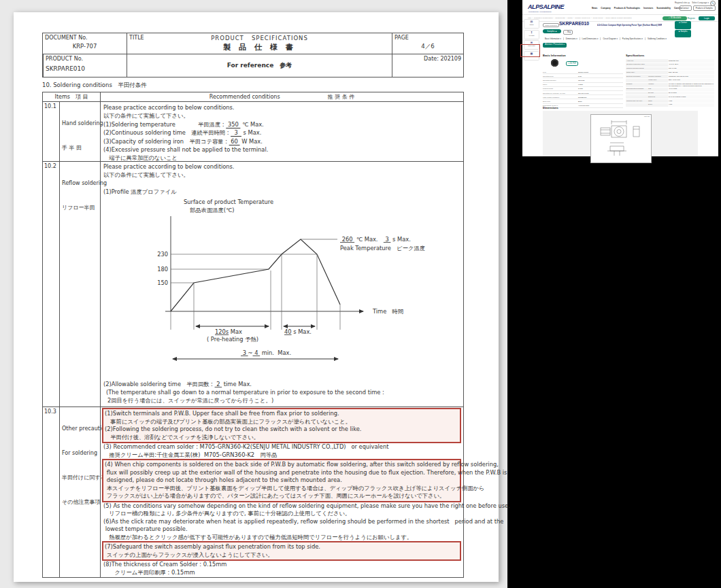  Describe the element at coordinates (95, 86) in the screenshot. I see `section-title: 10. Soldering conditions 半田付条件` at that location.